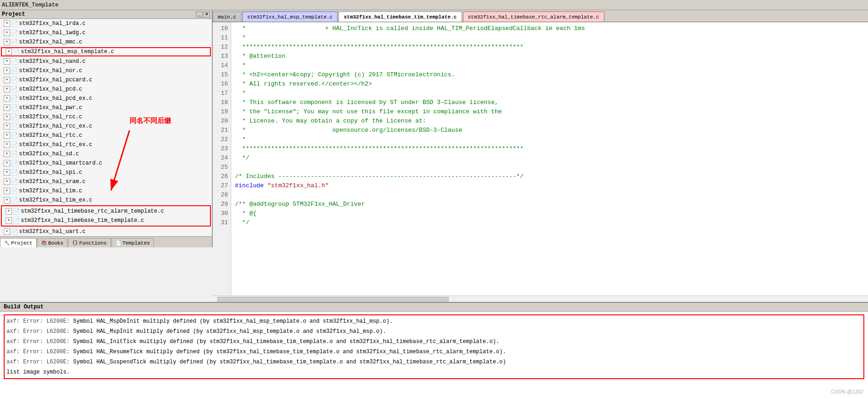 Image resolution: width=868 pixels, height=399 pixels. Describe the element at coordinates (44, 243) in the screenshot. I see `books-icon: 📚` at that location.